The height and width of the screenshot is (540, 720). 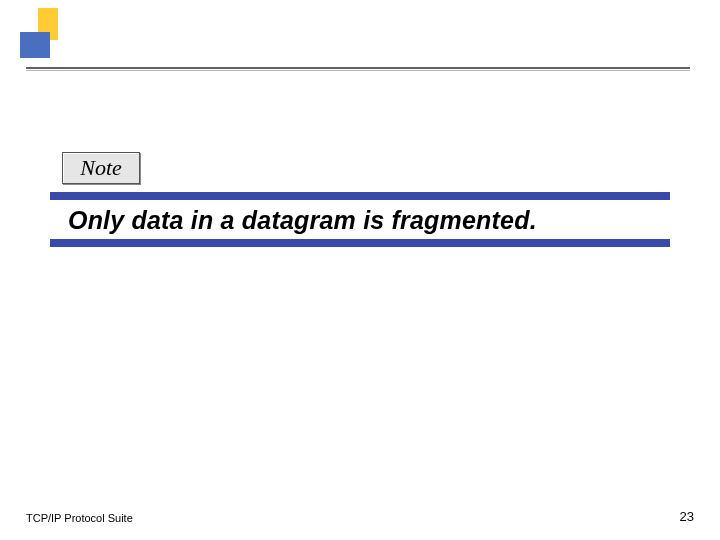 What do you see at coordinates (358, 68) in the screenshot?
I see `header-rule` at bounding box center [358, 68].